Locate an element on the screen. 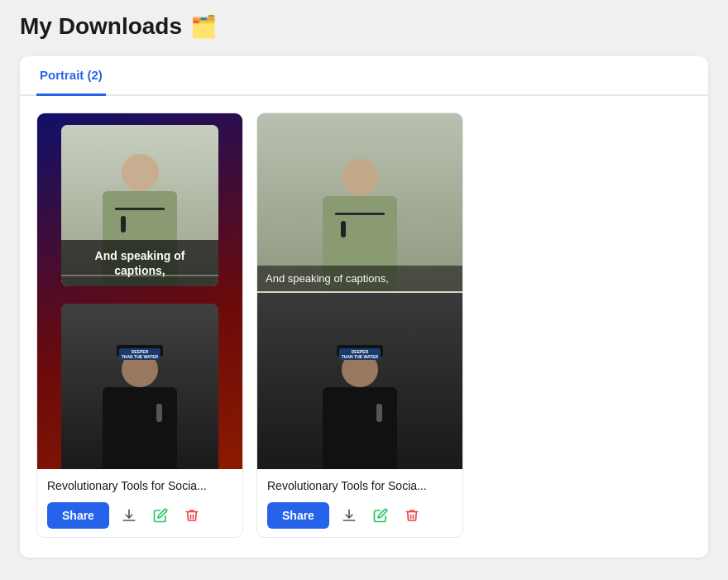 This screenshot has width=728, height=580. tabs-bar: Portrait (2) is located at coordinates (364, 76).